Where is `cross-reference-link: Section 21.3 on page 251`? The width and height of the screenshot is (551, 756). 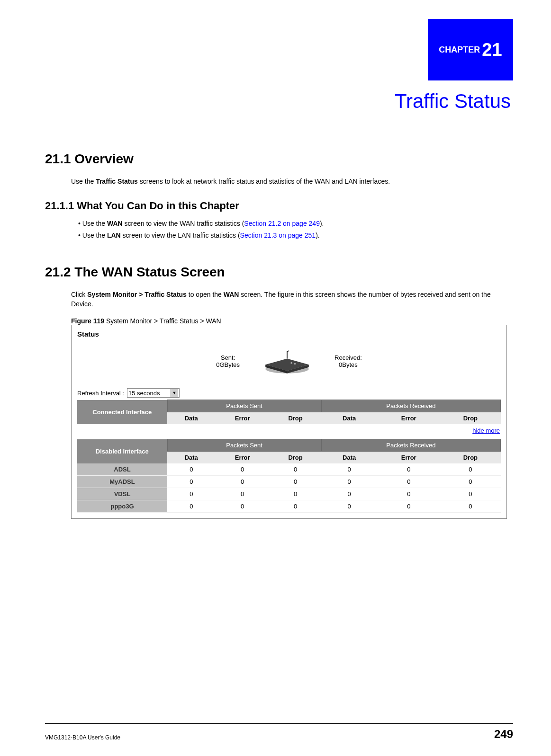
cross-reference-link: Section 21.3 on page 251 is located at coordinates (278, 235).